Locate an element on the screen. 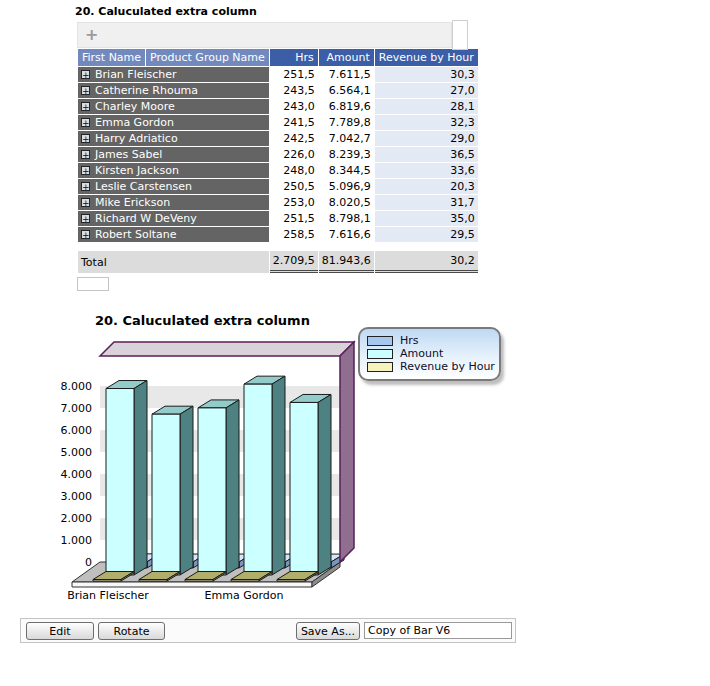 The width and height of the screenshot is (710, 686). col-header-hrs: Hrs is located at coordinates (294, 58).